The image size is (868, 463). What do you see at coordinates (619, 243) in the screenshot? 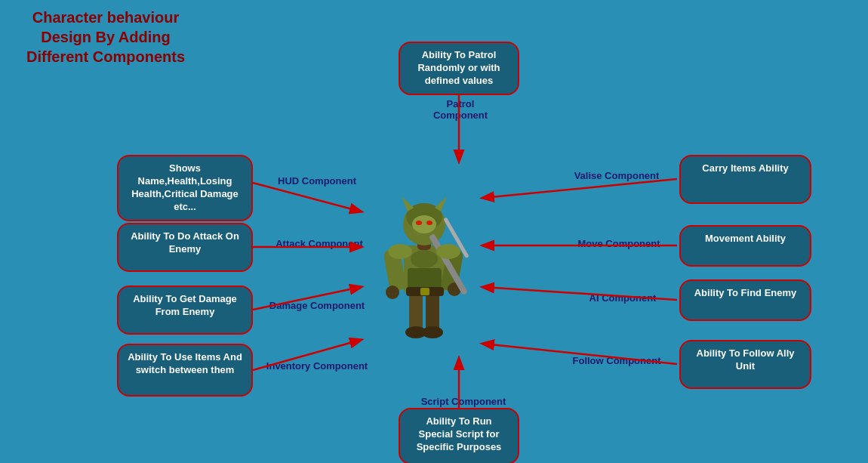
I see `move-label: Move Component` at bounding box center [619, 243].